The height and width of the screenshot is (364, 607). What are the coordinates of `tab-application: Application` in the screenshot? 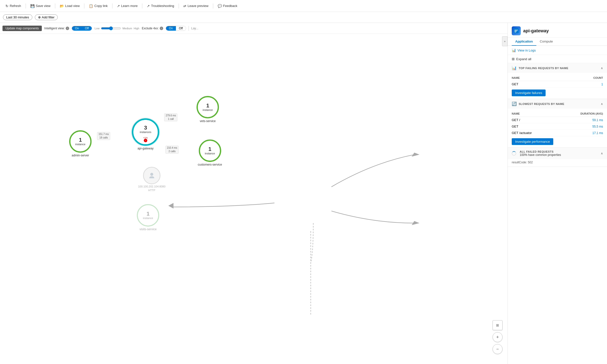 It's located at (524, 42).